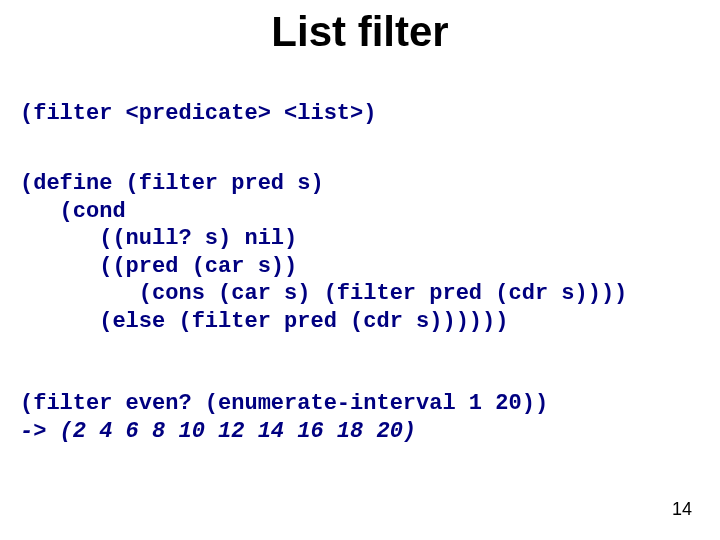 The height and width of the screenshot is (540, 720). Describe the element at coordinates (198, 114) in the screenshot. I see `filter-signature: (filter <predicate> <list>)` at that location.